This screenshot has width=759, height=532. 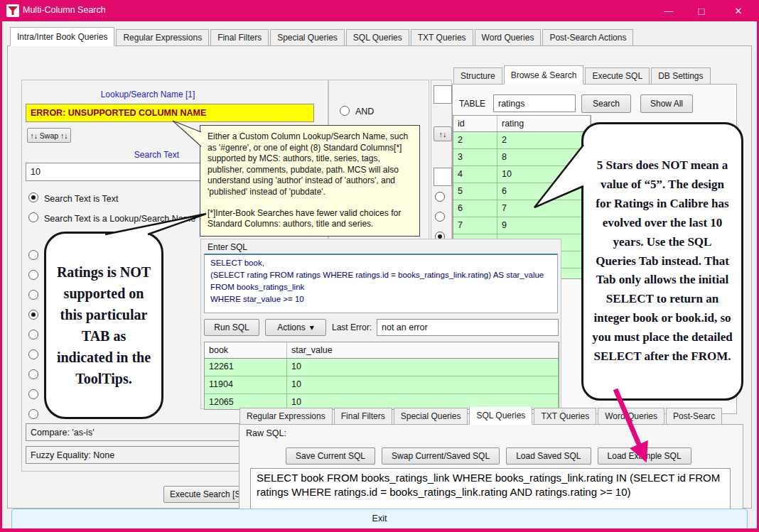 I want to click on title-bar: Multi-Column Search — □ ✕, so click(x=380, y=11).